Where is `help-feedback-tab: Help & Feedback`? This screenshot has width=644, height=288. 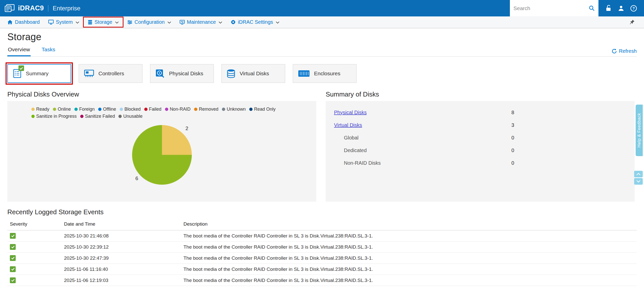
help-feedback-tab: Help & Feedback is located at coordinates (639, 130).